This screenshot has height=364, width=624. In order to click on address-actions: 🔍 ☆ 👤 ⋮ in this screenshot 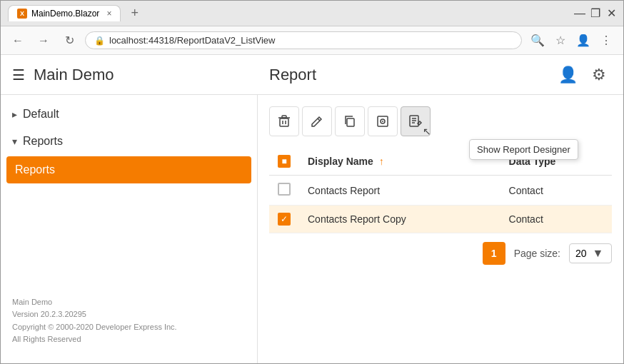, I will do `click(572, 41)`.